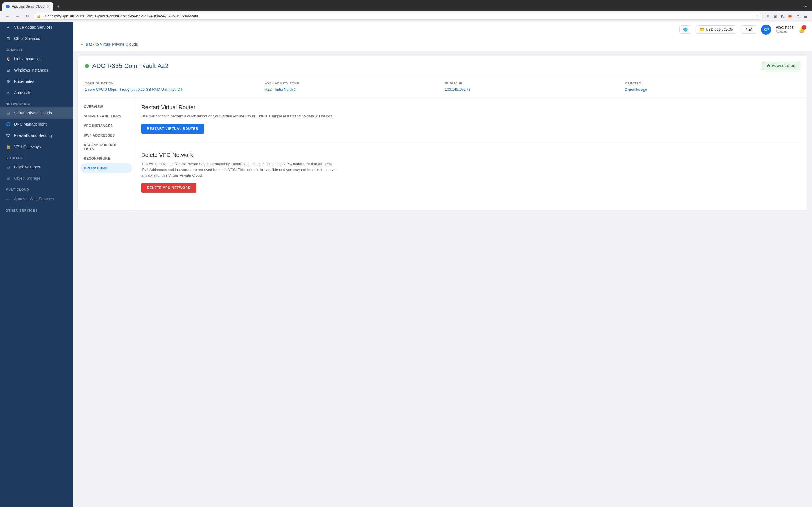  What do you see at coordinates (8, 70) in the screenshot?
I see `windows-icon: ⊞` at bounding box center [8, 70].